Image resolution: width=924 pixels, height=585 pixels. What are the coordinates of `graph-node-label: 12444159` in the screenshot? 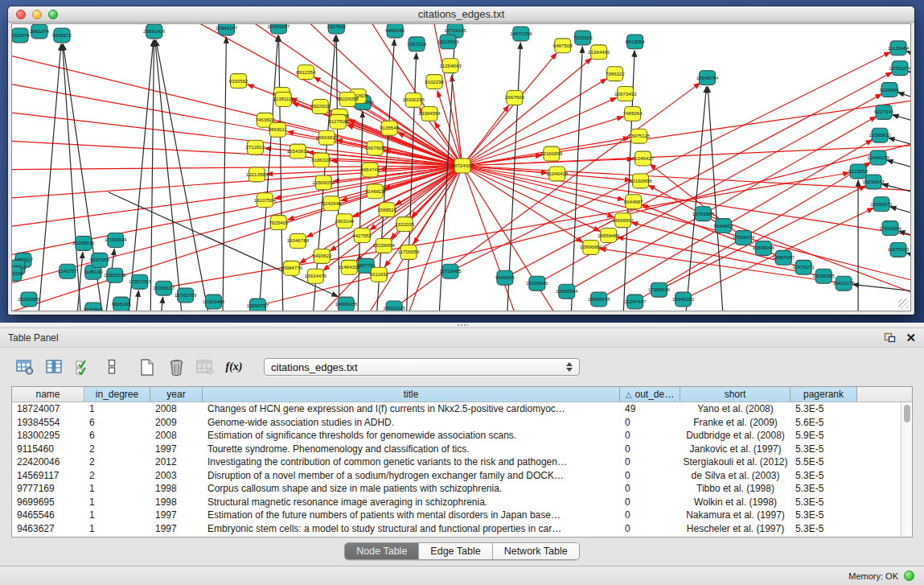 It's located at (878, 158).